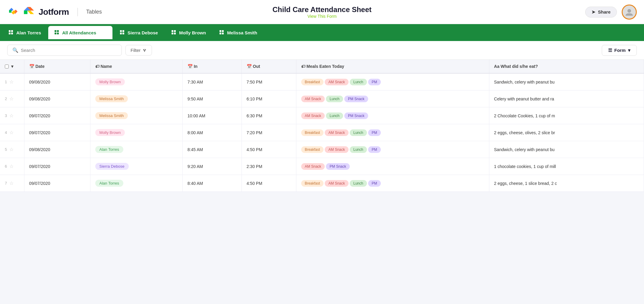 The height and width of the screenshot is (304, 644). What do you see at coordinates (322, 183) in the screenshot?
I see `table-row: 7 ☆ 09/07/2020Alan Torres8:40 AM4:50 PMB…` at bounding box center [322, 183].